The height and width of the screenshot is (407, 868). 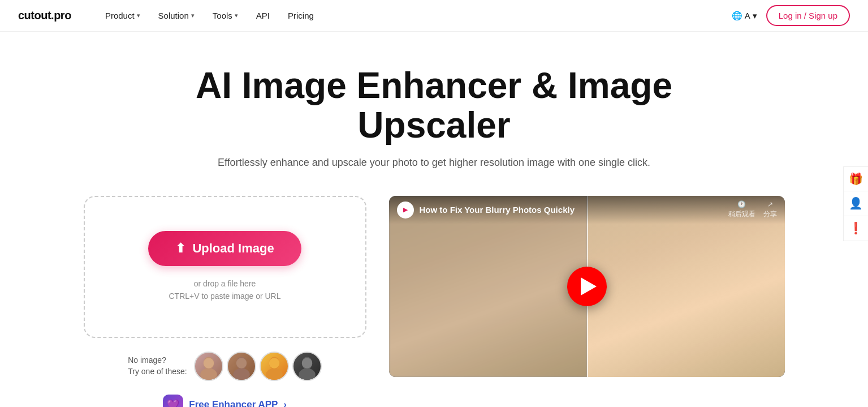 I want to click on login-signup-button: Log in / Sign up, so click(x=808, y=16).